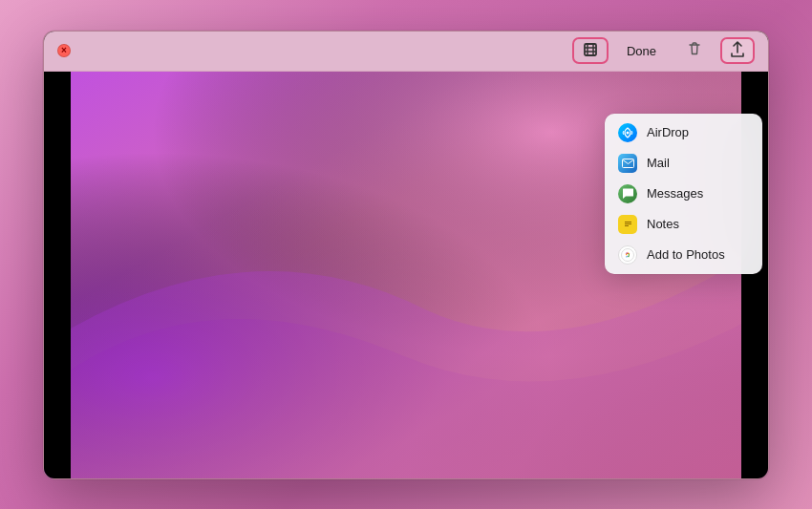  Describe the element at coordinates (663, 51) in the screenshot. I see `toolbar-buttons: Done` at that location.